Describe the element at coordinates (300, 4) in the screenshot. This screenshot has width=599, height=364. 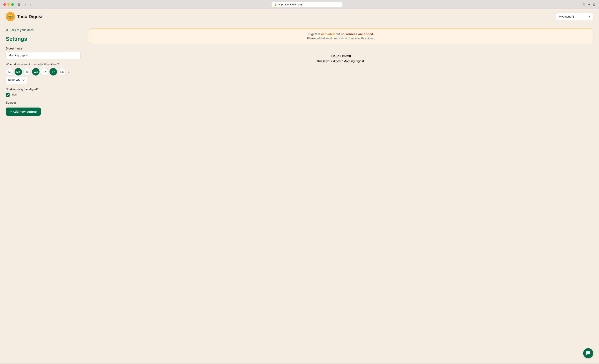
I see `browser-titlebar: ⊞ ‹ › 🔒 app.tacodigest.com ⬆ + ⧉` at that location.